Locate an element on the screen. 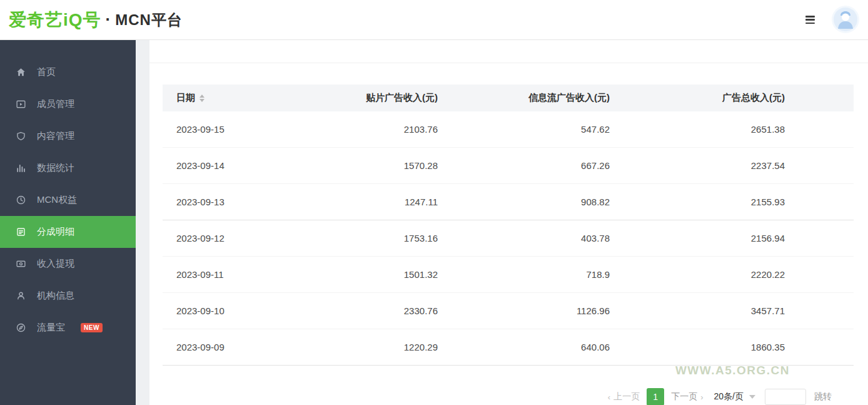 Image resolution: width=868 pixels, height=405 pixels. sidebar-item-label: 分成明细 is located at coordinates (56, 232).